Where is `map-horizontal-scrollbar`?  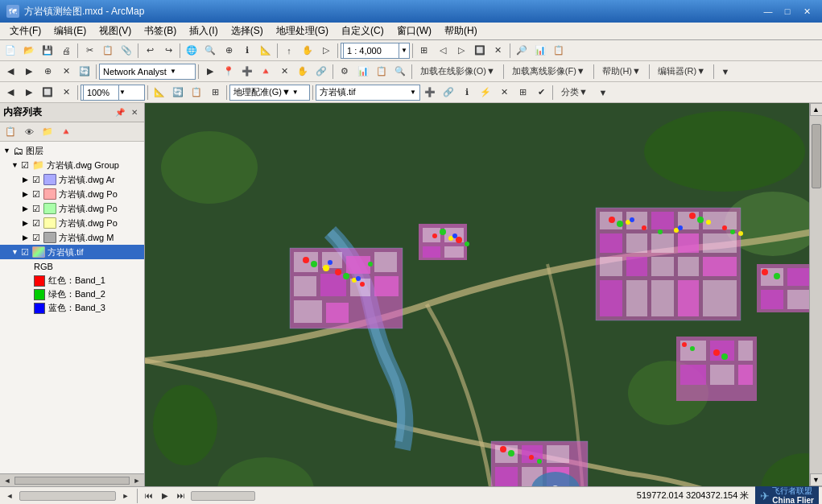
map-horizontal-scrollbar is located at coordinates (68, 496).